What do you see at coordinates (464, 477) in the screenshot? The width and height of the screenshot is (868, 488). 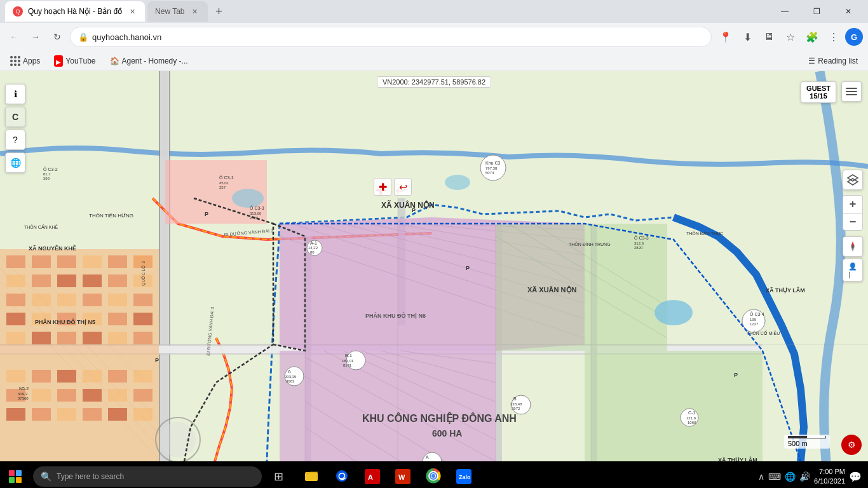 I see `zalo-icon: Zalo` at bounding box center [464, 477].